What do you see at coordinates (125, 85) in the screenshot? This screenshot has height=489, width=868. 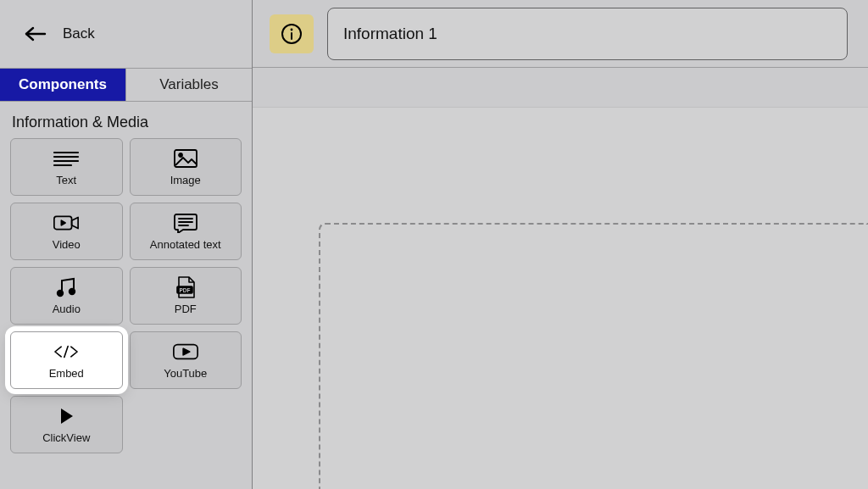 I see `tab-row: Components Variables` at bounding box center [125, 85].